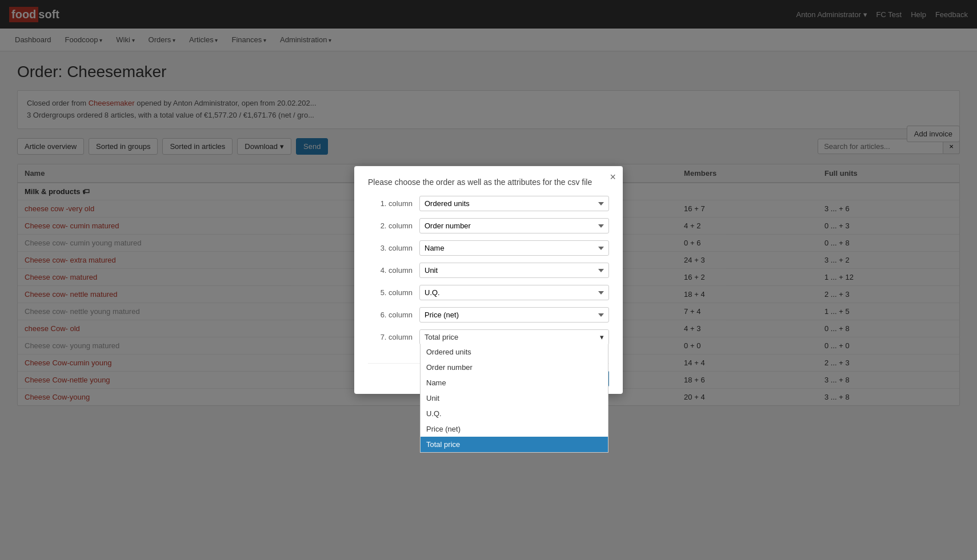 The height and width of the screenshot is (560, 977). What do you see at coordinates (514, 271) in the screenshot?
I see `column-4-select: Ordered unitsOrder numberNameUnitU.Q.Pri…` at bounding box center [514, 271].